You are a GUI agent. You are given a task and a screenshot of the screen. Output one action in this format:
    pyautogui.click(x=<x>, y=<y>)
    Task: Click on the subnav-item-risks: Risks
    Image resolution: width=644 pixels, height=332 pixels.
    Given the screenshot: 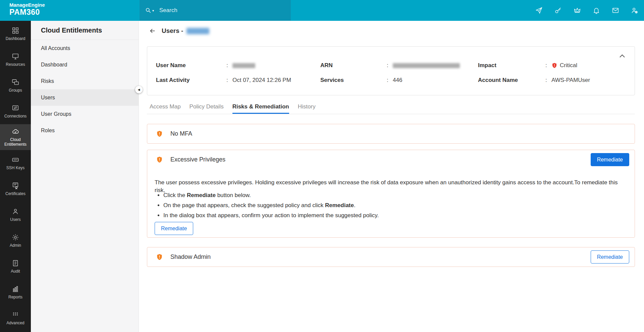 What is the action you would take?
    pyautogui.click(x=85, y=81)
    